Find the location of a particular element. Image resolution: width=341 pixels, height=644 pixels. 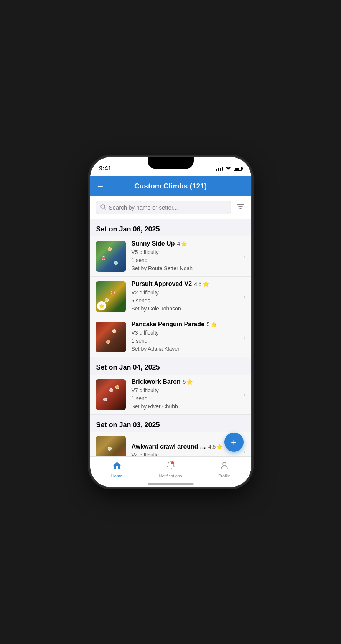

nav-label-notifications: Notifications is located at coordinates (171, 476).